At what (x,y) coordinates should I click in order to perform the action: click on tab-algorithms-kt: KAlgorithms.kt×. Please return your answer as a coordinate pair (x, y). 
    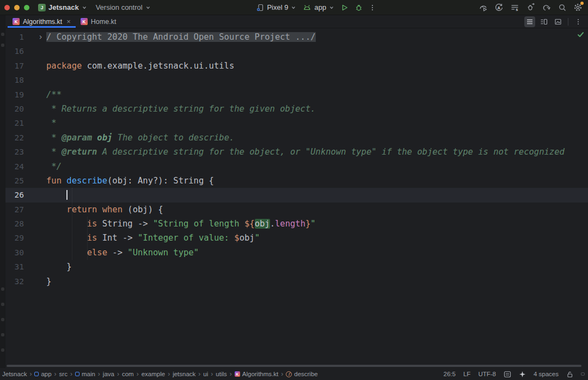
    Looking at the image, I should click on (41, 22).